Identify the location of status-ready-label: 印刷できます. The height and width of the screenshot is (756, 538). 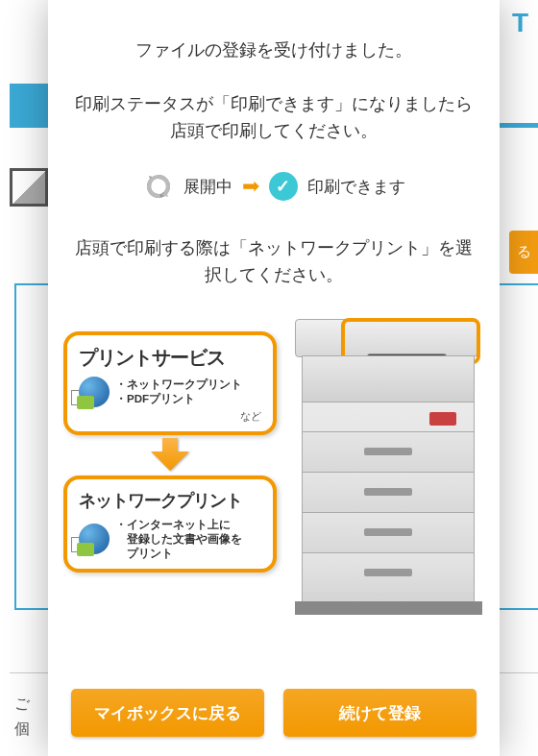
(356, 186).